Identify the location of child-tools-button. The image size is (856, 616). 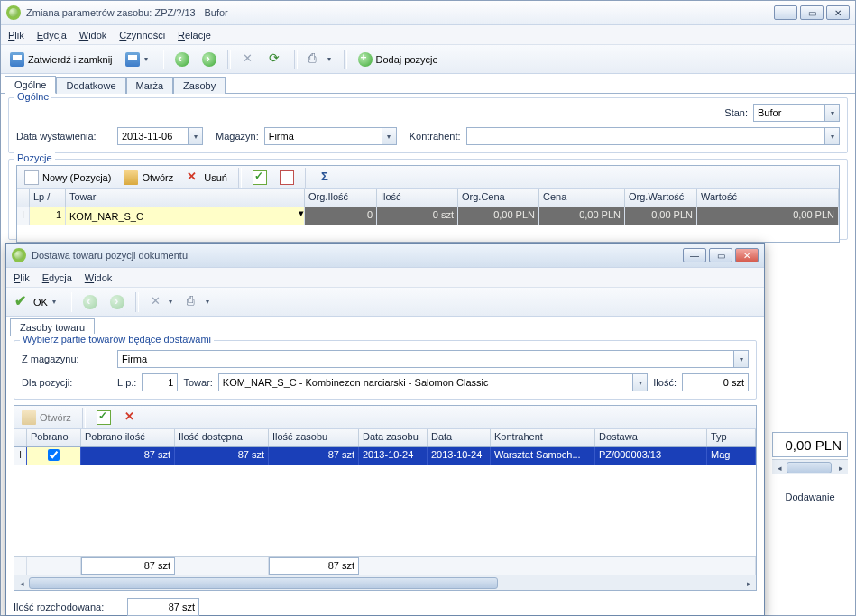
(162, 302).